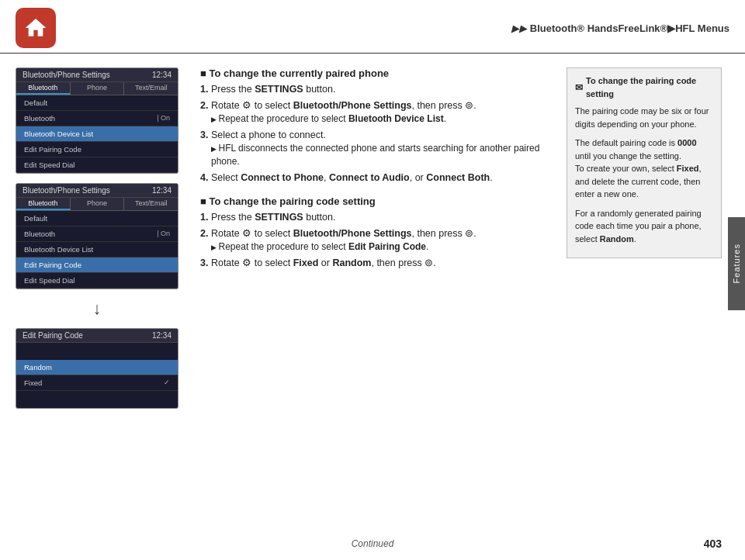 The image size is (745, 560). Describe the element at coordinates (97, 281) in the screenshot. I see `screen2-item-speed-dial: Edit Speed Dial` at that location.